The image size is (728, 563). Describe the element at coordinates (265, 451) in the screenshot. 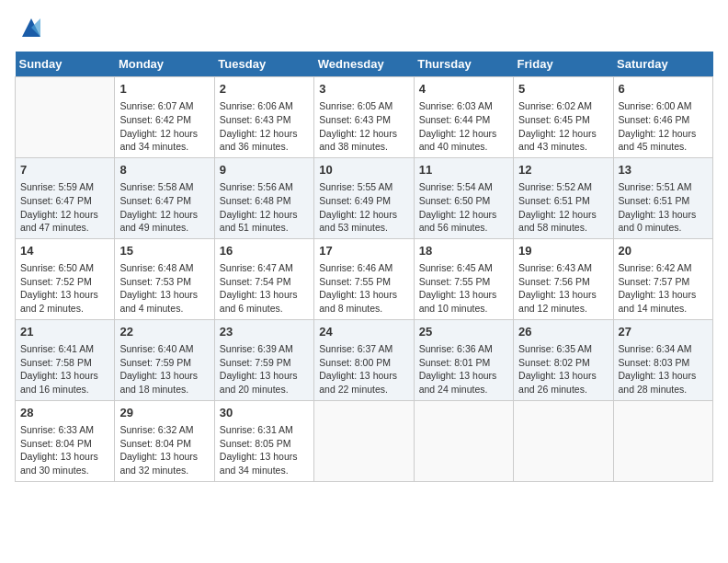

I see `day-info: Sunrise: 6:31 AMSunset: 8:05 PMDaylight:…` at that location.